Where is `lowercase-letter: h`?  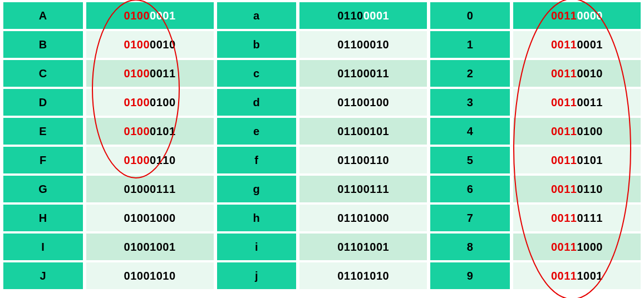 lowercase-letter: h is located at coordinates (257, 218).